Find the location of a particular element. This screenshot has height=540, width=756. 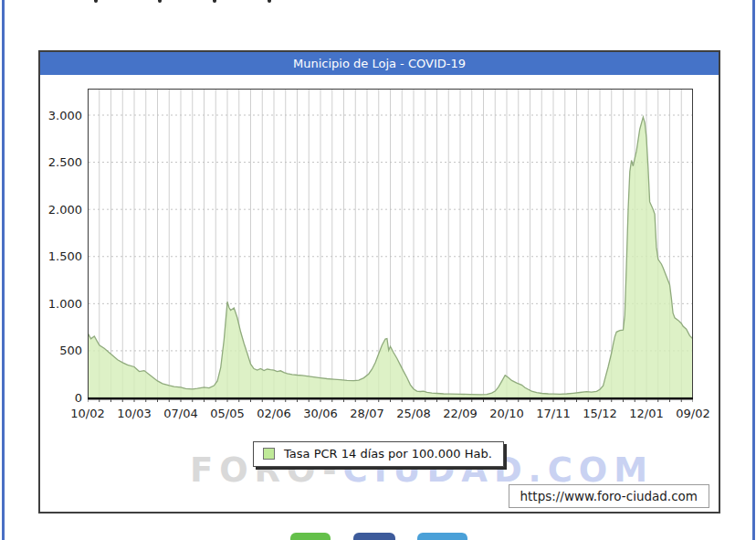

x-tick-label: 20/10 is located at coordinates (507, 413).